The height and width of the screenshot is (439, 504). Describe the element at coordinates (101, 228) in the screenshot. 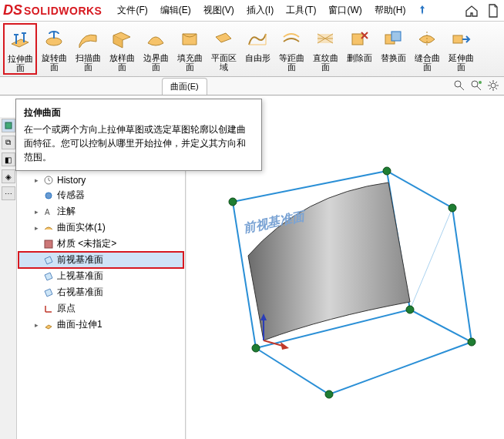

I see `tree-item-surface-bodies: ▸ 曲面实体(1)` at that location.